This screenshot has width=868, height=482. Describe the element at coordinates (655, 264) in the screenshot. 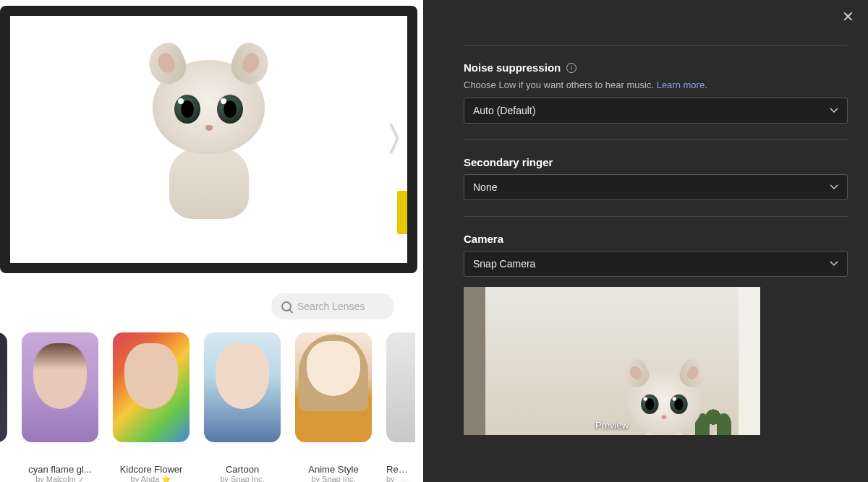

I see `camera-dropdown: Snap Camera` at that location.